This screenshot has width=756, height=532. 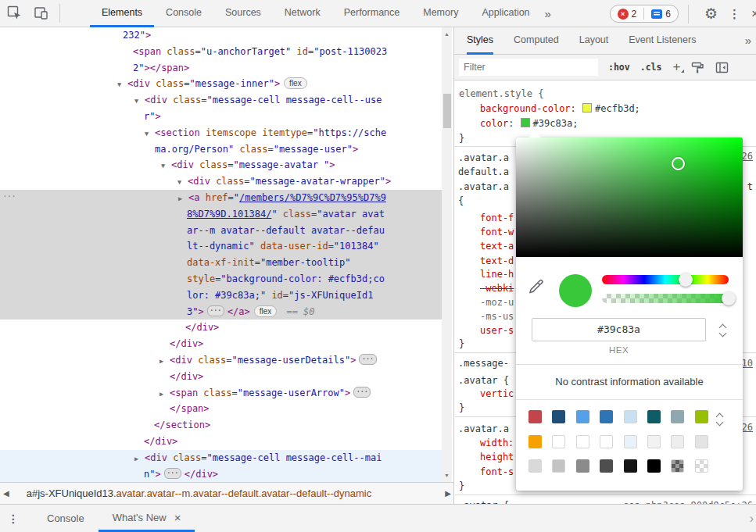 I want to click on element-style-selector: element.style {, so click(x=501, y=94).